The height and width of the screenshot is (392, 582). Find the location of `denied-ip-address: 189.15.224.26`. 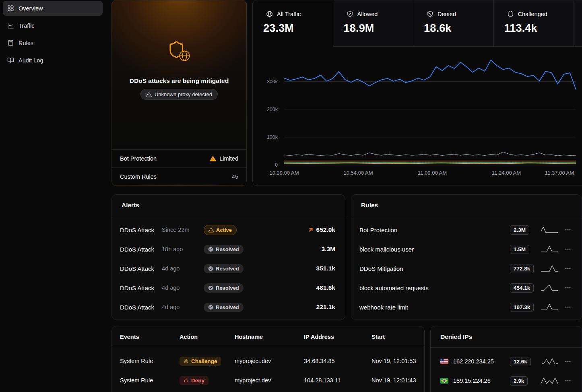

denied-ip-address: 189.15.224.26 is located at coordinates (481, 381).